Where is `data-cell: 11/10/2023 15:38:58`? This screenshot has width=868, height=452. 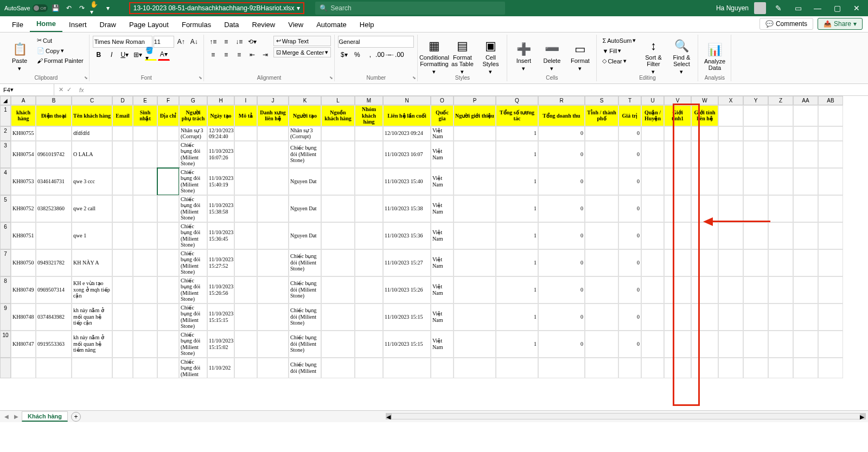
data-cell: 11/10/2023 15:38:58 is located at coordinates (221, 209).